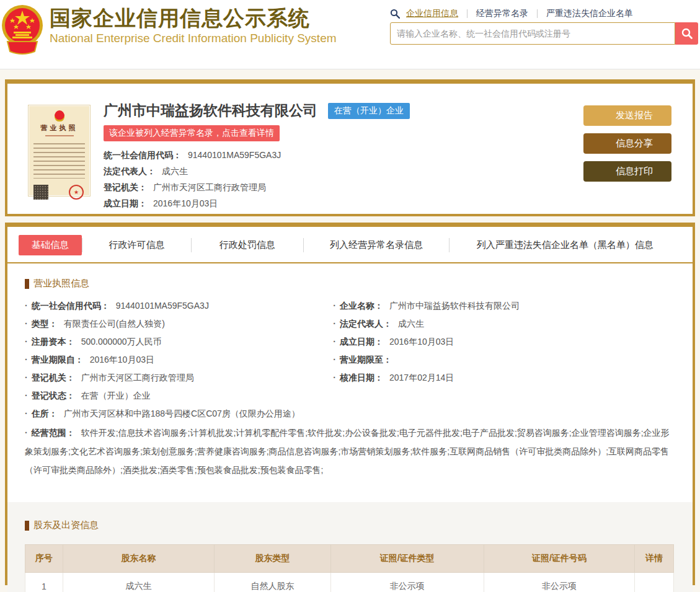 The height and width of the screenshot is (592, 700). Describe the element at coordinates (50, 245) in the screenshot. I see `tab-basic-info: 基础信息` at that location.